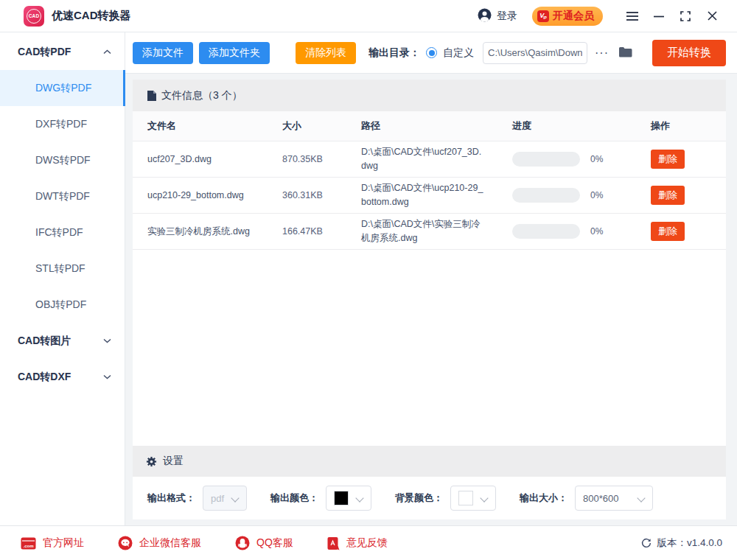 The height and width of the screenshot is (560, 737). Describe the element at coordinates (321, 231) in the screenshot. I see `file-size: 166.47KB` at that location.